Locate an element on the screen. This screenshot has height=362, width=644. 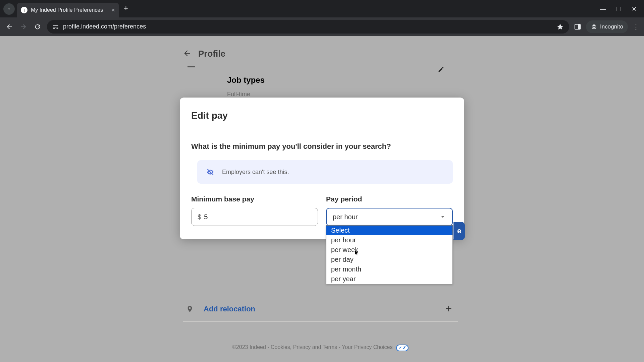
option-per-month: per month is located at coordinates (389, 269).